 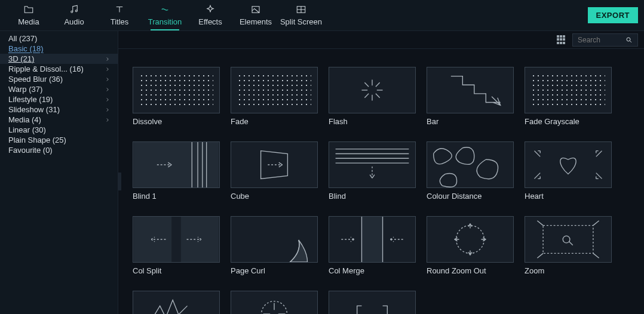 What do you see at coordinates (372, 98) in the screenshot?
I see `transition-item: Flash` at bounding box center [372, 98].